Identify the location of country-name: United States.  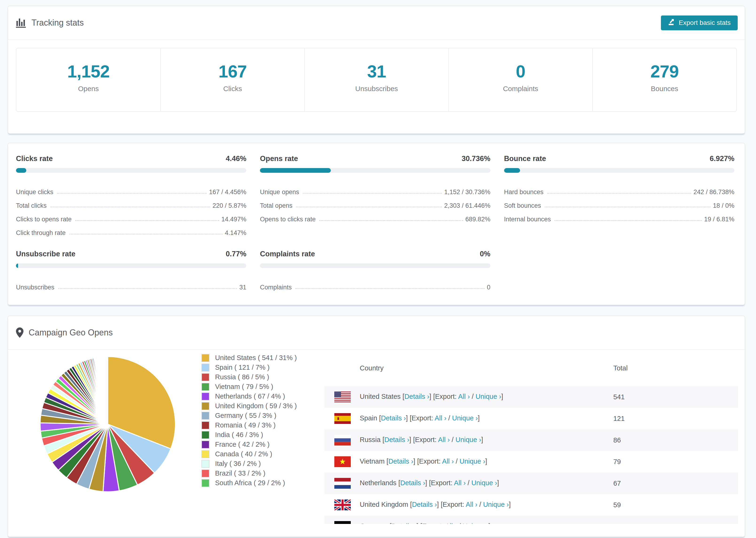
(381, 396).